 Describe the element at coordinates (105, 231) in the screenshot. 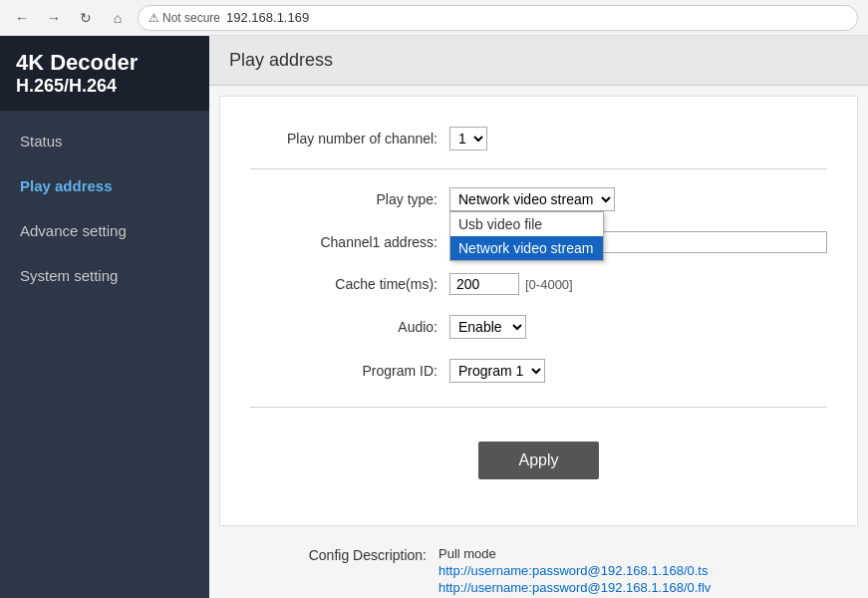

I see `sidebar-item-advance-setting: Advance setting` at that location.